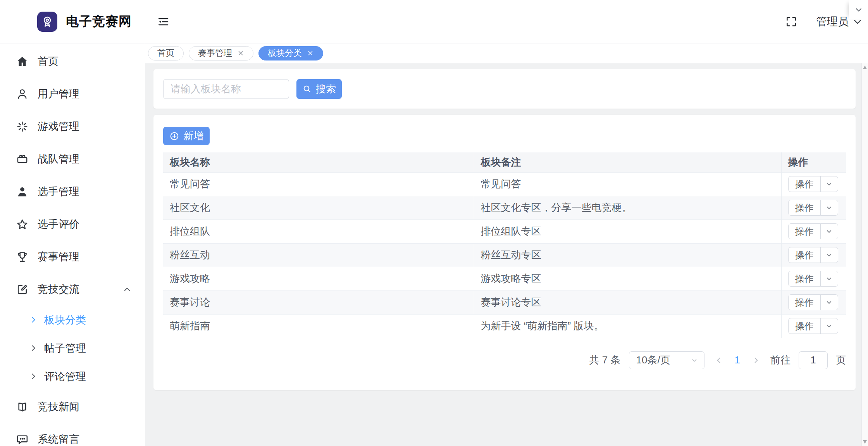 This screenshot has height=446, width=868. I want to click on cell-board-remark: 赛事讨论专区, so click(628, 303).